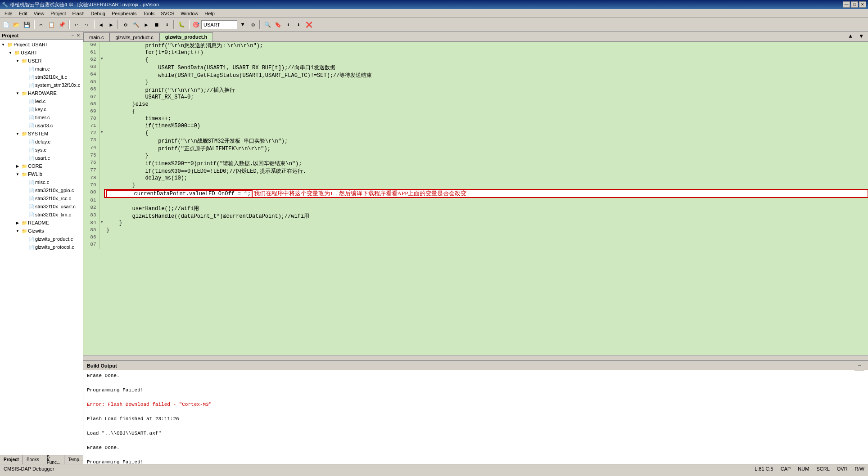  Describe the element at coordinates (475, 358) in the screenshot. I see `horizontal-scrollbar` at that location.